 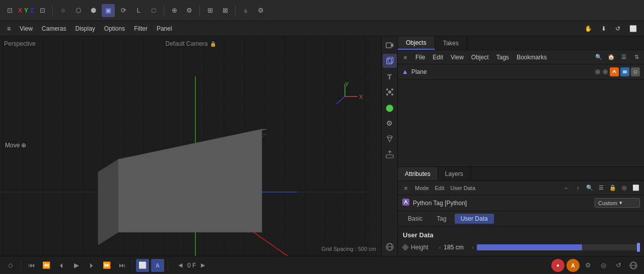 I want to click on list-filter-icon: ☰, so click(x=624, y=57).